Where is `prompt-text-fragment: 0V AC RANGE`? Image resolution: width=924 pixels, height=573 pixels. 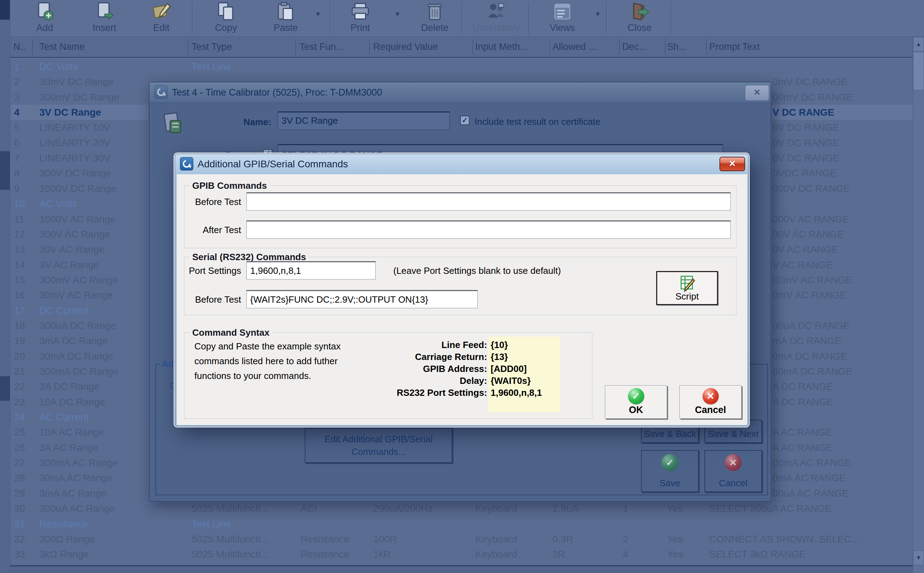 prompt-text-fragment: 0V AC RANGE is located at coordinates (805, 249).